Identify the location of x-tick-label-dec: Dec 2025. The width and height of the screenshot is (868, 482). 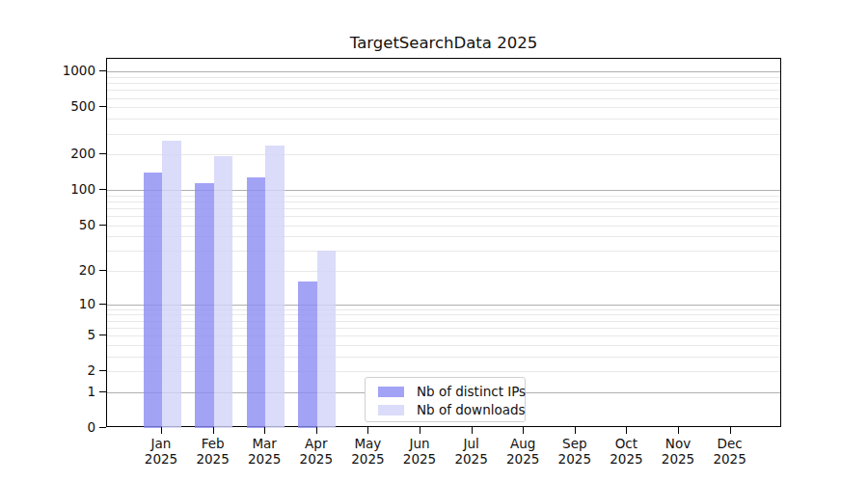
(730, 451).